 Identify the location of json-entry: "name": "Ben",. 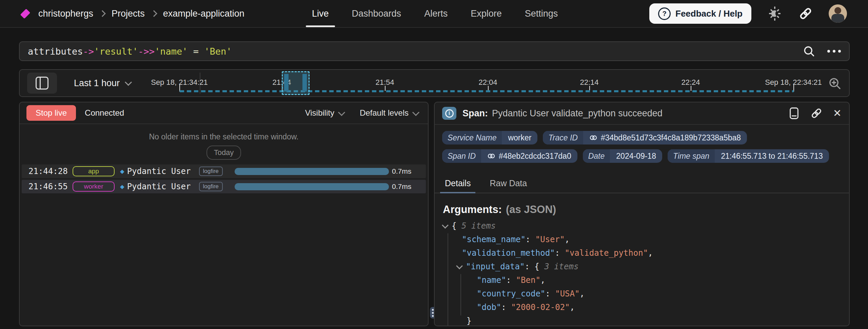
(642, 280).